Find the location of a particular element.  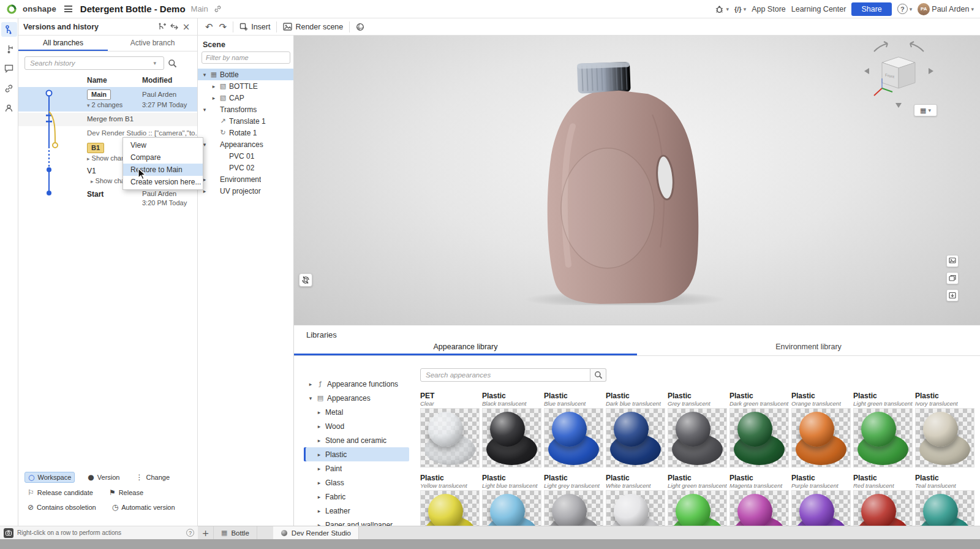

main-row-changes-toggle: ▾ 2 changes is located at coordinates (105, 105).